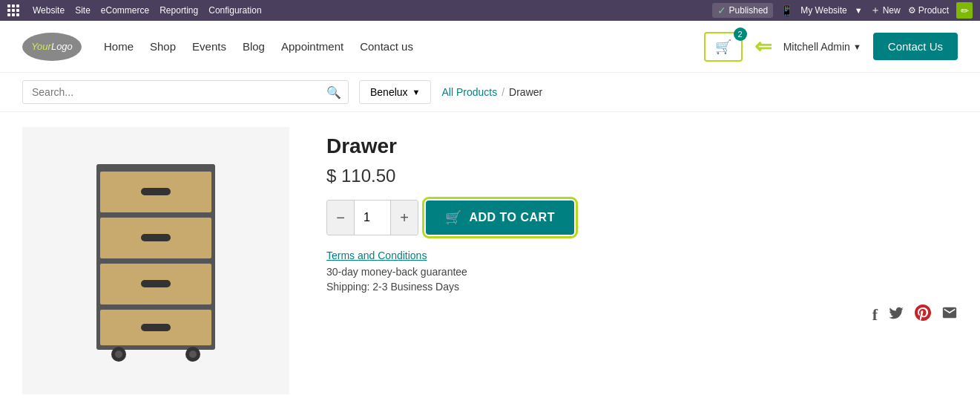 This screenshot has width=980, height=404. What do you see at coordinates (156, 261) in the screenshot?
I see `product-image` at bounding box center [156, 261].